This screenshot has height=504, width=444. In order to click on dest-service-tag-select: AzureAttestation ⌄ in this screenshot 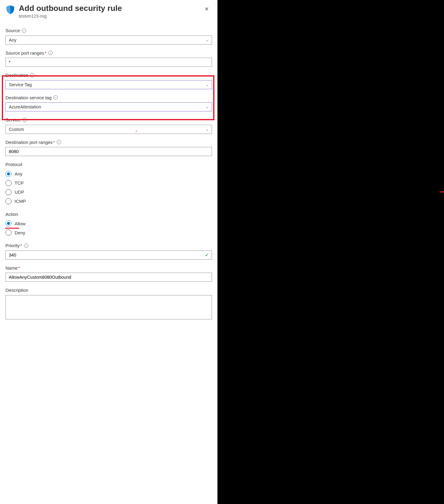, I will do `click(109, 107)`.